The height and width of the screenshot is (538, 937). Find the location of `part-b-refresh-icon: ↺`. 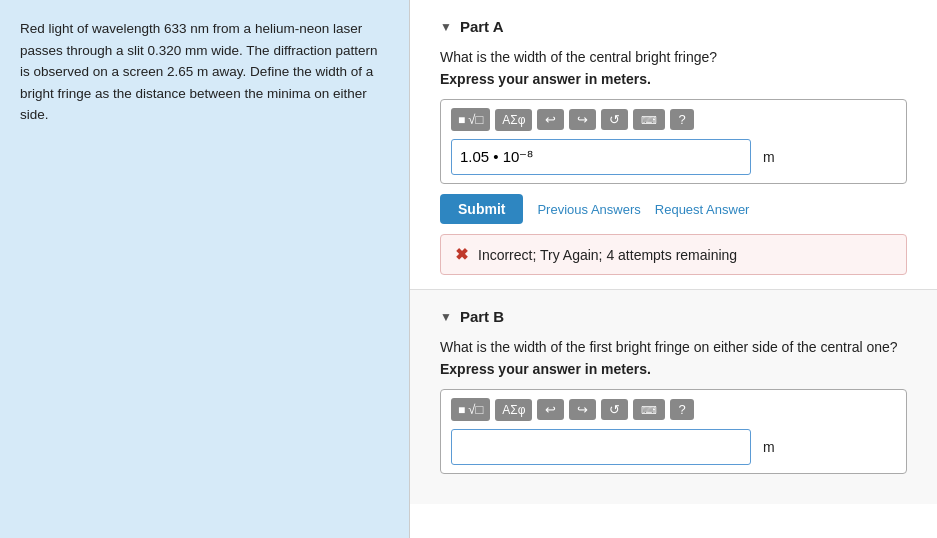

part-b-refresh-icon: ↺ is located at coordinates (614, 410).